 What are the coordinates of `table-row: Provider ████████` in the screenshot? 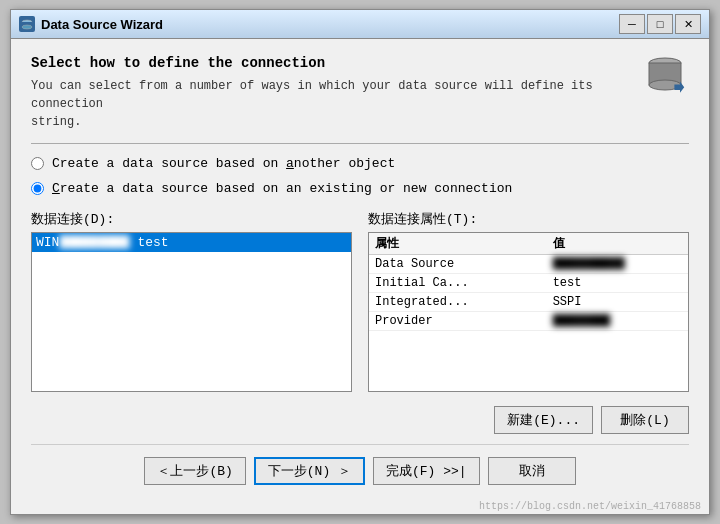 It's located at (528, 322).